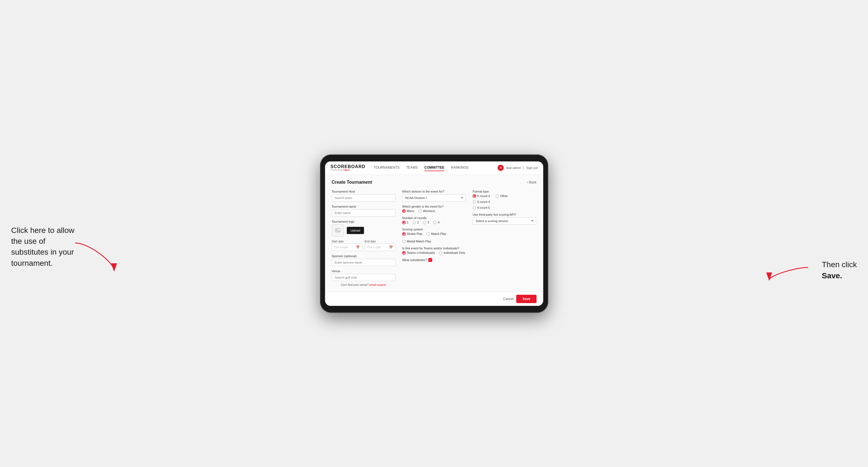  Describe the element at coordinates (364, 230) in the screenshot. I see `logo-upload-area: Upload` at that location.